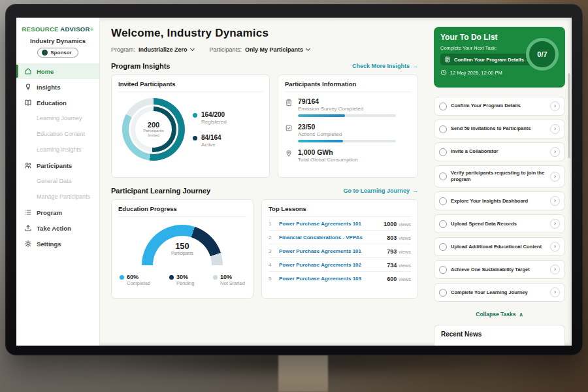 The width and height of the screenshot is (588, 392). Describe the element at coordinates (499, 201) in the screenshot. I see `task-row-explore-insights: Explore Your Insights Dashboard ›` at that location.